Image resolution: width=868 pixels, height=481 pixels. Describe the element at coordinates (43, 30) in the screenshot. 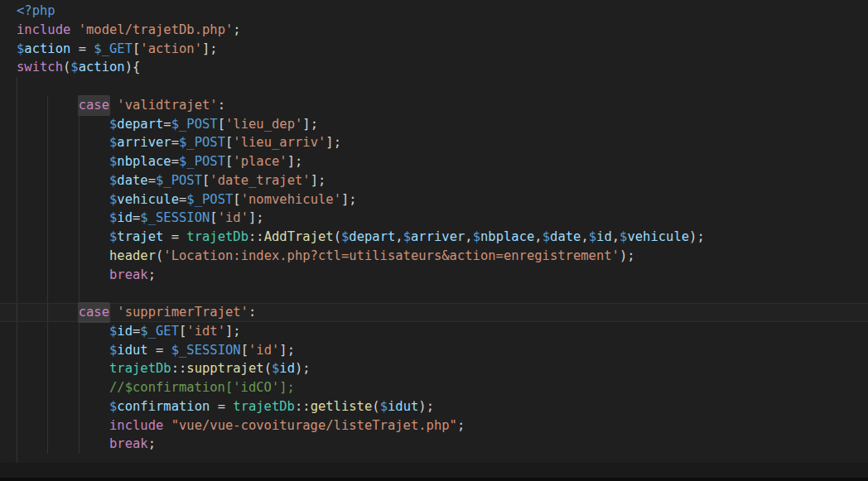

I see `token-kw: include` at that location.